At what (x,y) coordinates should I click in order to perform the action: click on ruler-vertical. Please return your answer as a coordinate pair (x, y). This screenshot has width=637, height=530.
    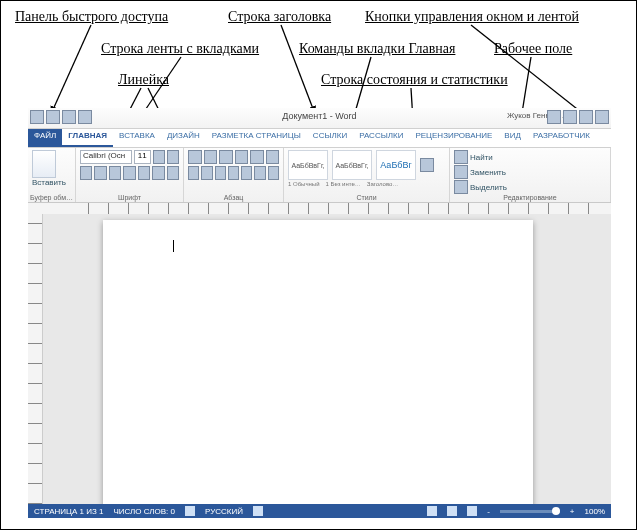
    Looking at the image, I should click on (36, 359).